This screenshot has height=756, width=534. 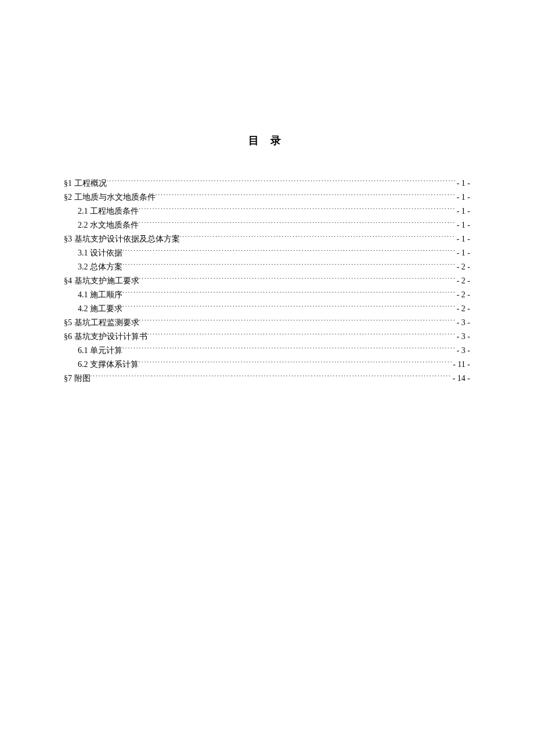 What do you see at coordinates (108, 225) in the screenshot?
I see `toc-entry-label: 2.2 水文地质条件` at bounding box center [108, 225].